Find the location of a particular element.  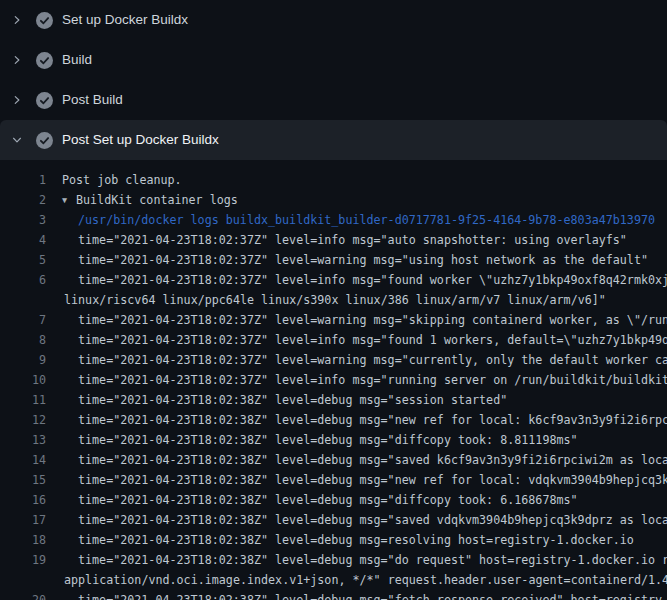

step-header: Post Build is located at coordinates (334, 100).